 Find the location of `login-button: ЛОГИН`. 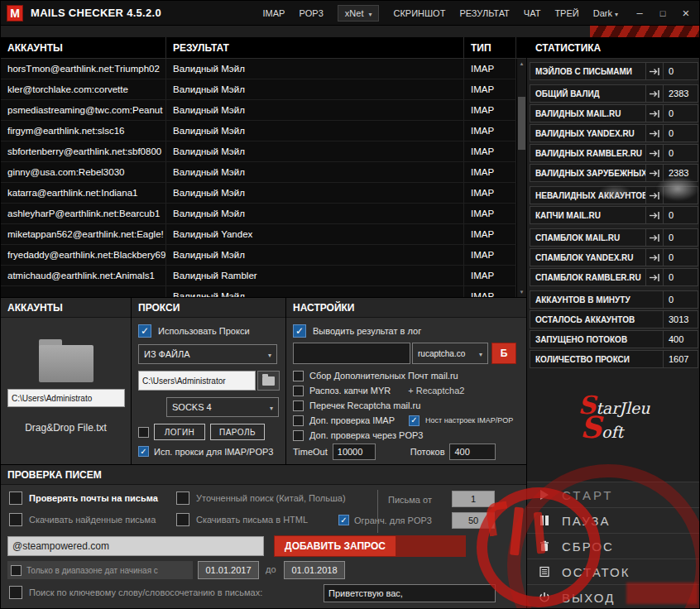

login-button: ЛОГИН is located at coordinates (180, 432).